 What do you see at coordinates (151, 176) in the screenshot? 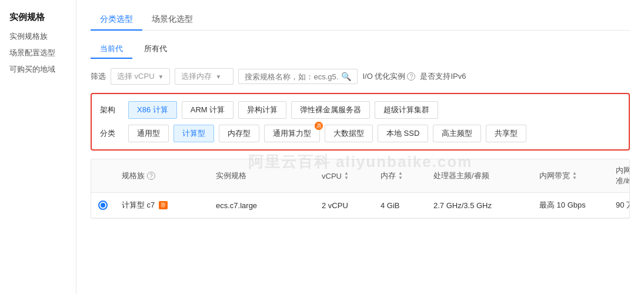
I see `family-info-icon: ?` at bounding box center [151, 176].